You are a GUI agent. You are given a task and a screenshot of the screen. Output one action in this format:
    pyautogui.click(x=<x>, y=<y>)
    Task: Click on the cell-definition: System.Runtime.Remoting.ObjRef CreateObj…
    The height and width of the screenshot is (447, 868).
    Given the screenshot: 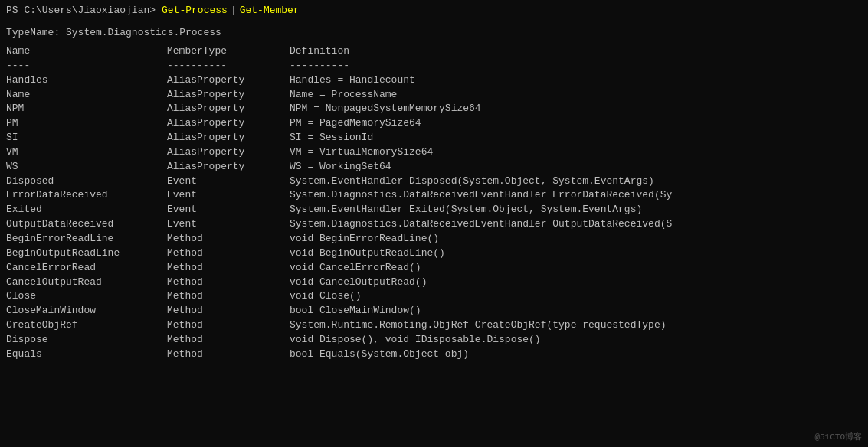 What is the action you would take?
    pyautogui.click(x=576, y=326)
    